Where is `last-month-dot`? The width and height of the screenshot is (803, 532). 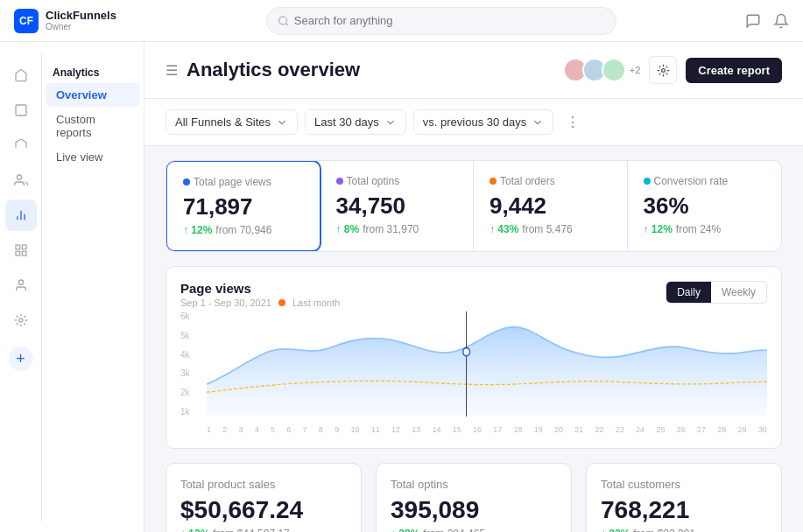
last-month-dot is located at coordinates (282, 303).